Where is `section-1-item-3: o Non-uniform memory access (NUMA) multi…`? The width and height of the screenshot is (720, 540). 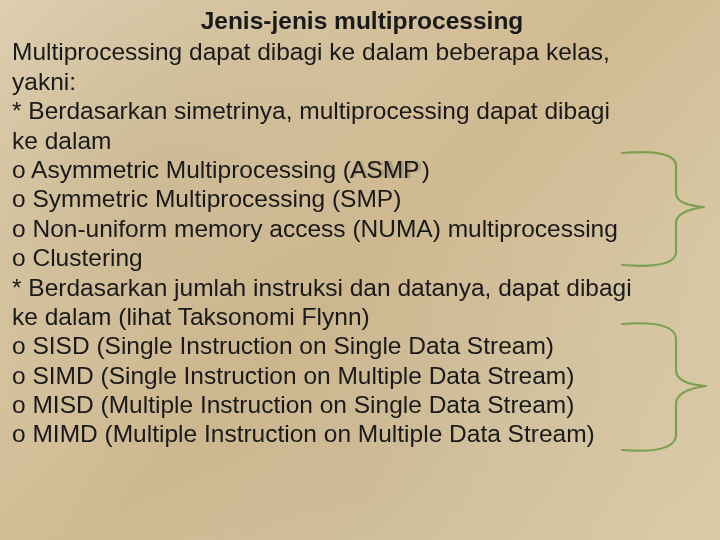 section-1-item-3: o Non-uniform memory access (NUMA) multi… is located at coordinates (362, 228).